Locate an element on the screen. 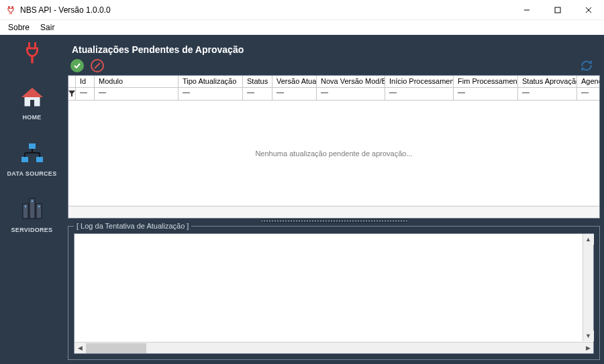 The height and width of the screenshot is (364, 604). column-label: Status is located at coordinates (258, 82).